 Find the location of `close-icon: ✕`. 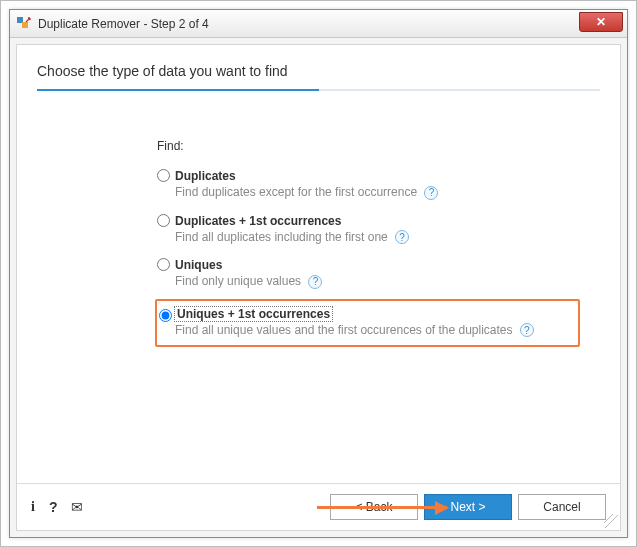

close-icon: ✕ is located at coordinates (601, 22).